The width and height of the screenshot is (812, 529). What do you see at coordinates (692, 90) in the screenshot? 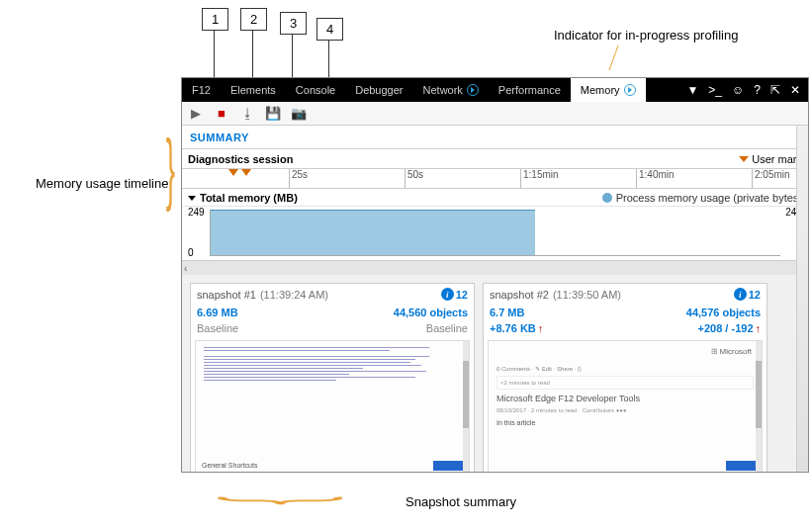
I see `dropdown-icon: ▼` at bounding box center [692, 90].